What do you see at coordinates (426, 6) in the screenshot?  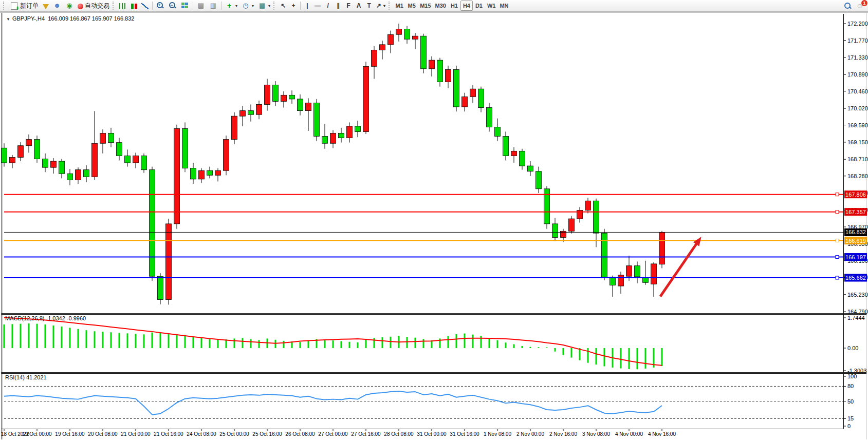 I see `tf-m15-button: M15` at bounding box center [426, 6].